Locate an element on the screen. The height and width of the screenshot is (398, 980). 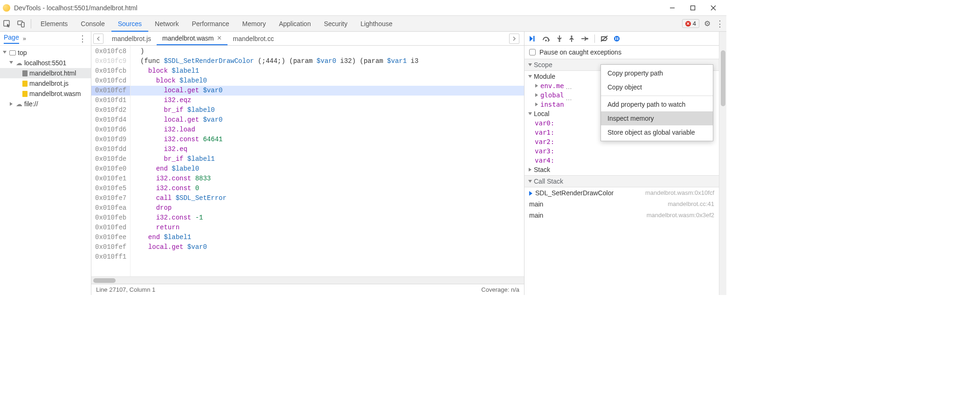
callstack-frame-2: mainmandelbrot.wasm:0x3ef2 is located at coordinates (622, 215).